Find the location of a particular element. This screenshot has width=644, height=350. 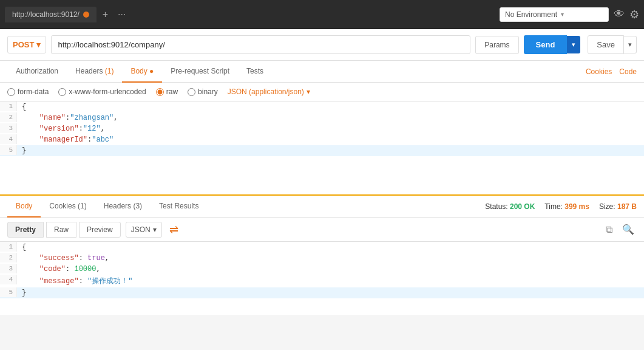

form-data-option: form-data is located at coordinates (28, 92).